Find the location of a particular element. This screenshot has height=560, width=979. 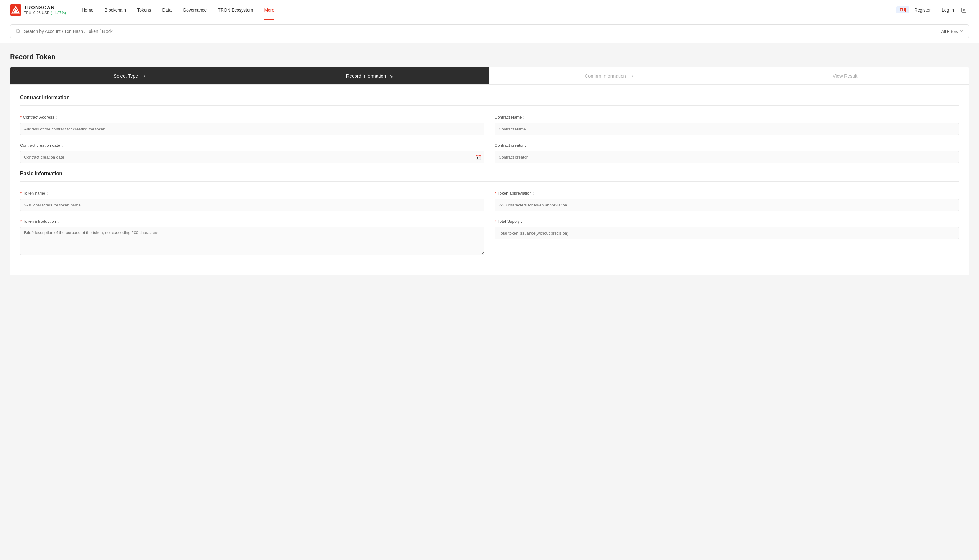

contract-creator-label: Contract creator： is located at coordinates (727, 145).